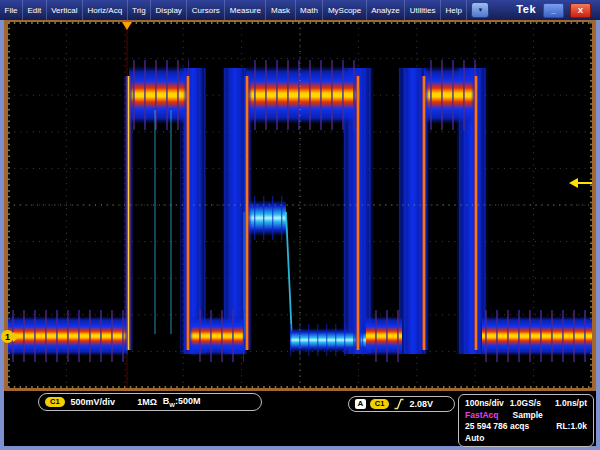 The width and height of the screenshot is (600, 450). Describe the element at coordinates (55, 402) in the screenshot. I see `channel1-badge: C1` at that location.